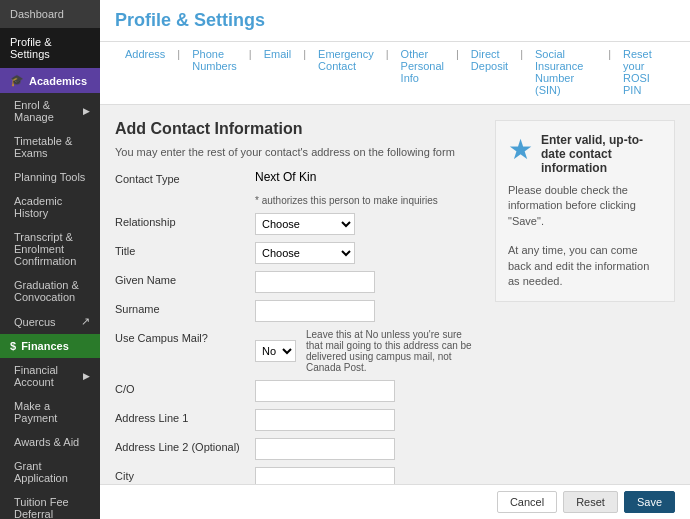 This screenshot has height=519, width=690. I want to click on co-input, so click(325, 391).